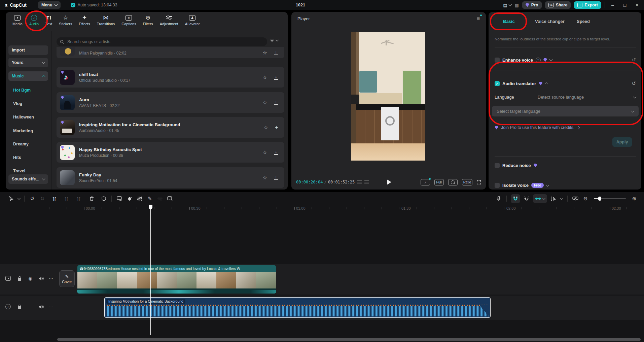 This screenshot has width=644, height=342. Describe the element at coordinates (28, 76) in the screenshot. I see `sidebar-item-music: Music` at that location.